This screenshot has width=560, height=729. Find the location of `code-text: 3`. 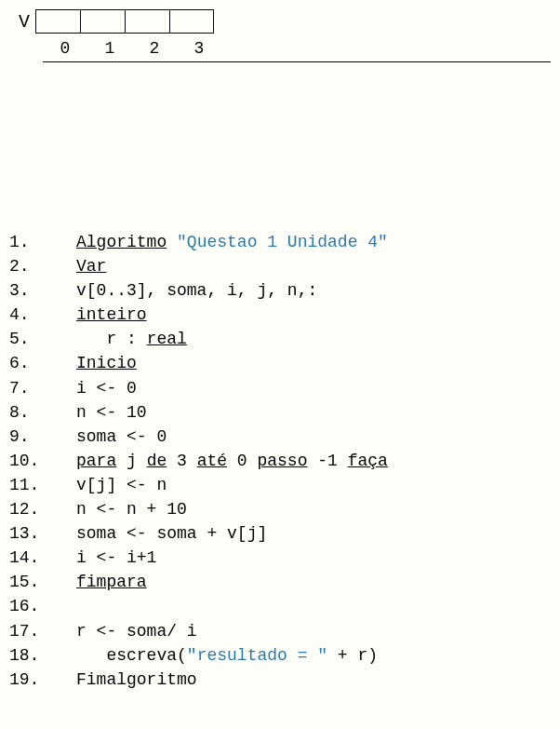

code-text: 3 is located at coordinates (181, 461).